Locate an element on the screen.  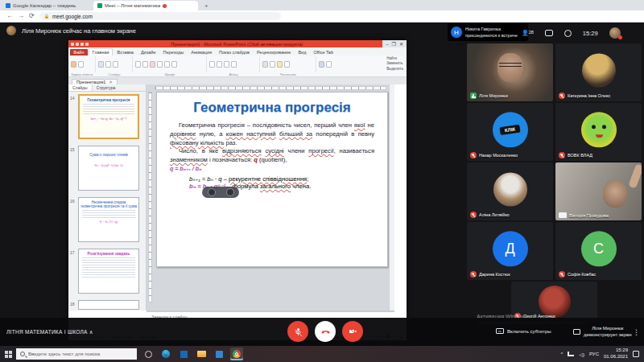
mic-toggle-button is located at coordinates (298, 331).